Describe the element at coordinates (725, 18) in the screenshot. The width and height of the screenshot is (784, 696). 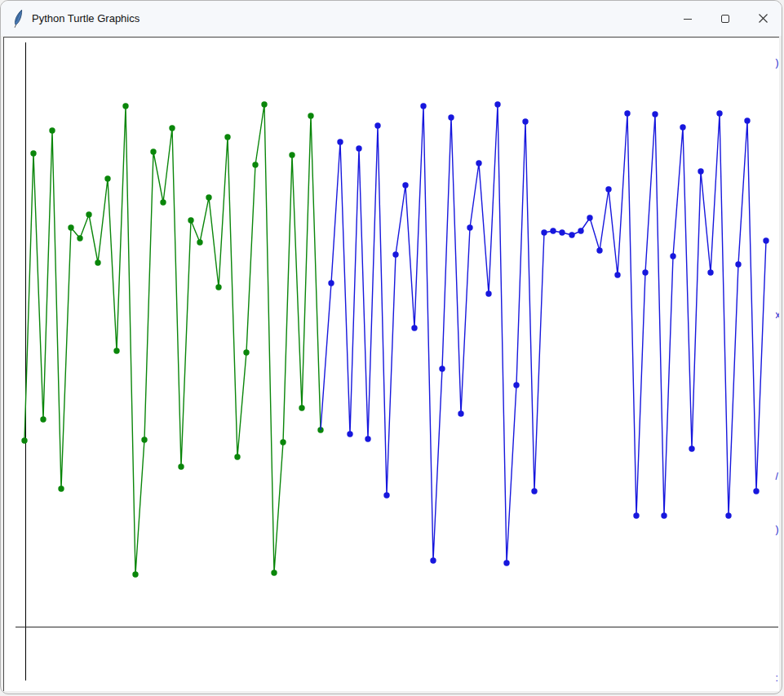
I see `window-controls` at that location.